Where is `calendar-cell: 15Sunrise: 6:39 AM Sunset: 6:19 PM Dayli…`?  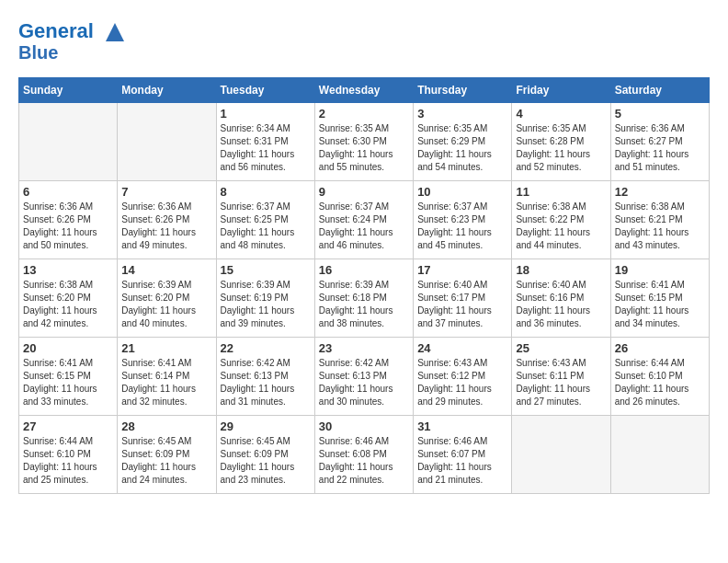 calendar-cell: 15Sunrise: 6:39 AM Sunset: 6:19 PM Dayli… is located at coordinates (265, 298).